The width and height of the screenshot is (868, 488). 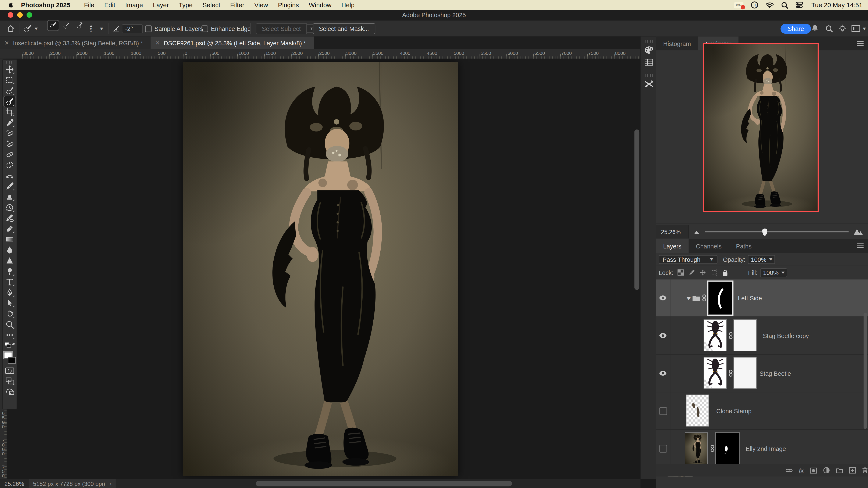 I want to click on wd-utility-icon: WD, so click(x=739, y=5).